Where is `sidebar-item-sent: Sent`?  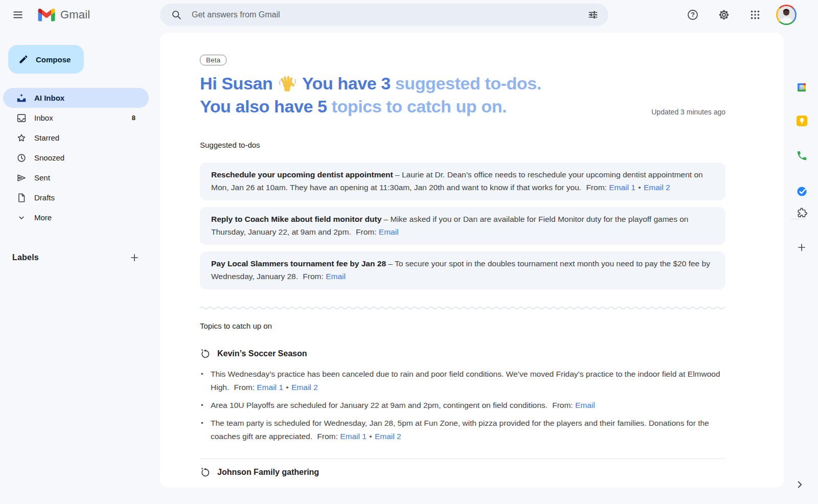 sidebar-item-sent: Sent is located at coordinates (76, 178).